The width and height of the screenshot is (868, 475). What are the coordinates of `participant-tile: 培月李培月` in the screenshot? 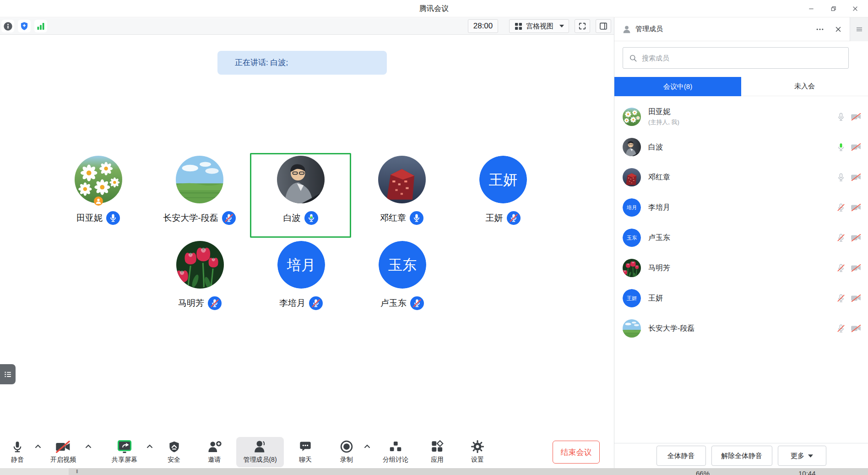 It's located at (301, 280).